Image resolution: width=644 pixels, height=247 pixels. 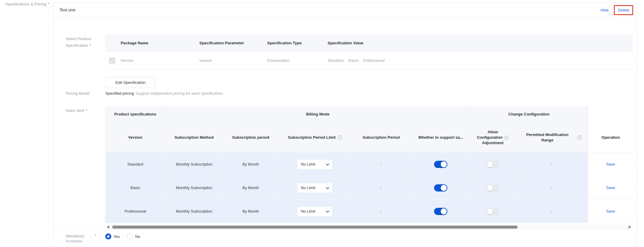 I want to click on col-header-allow-configuration-adjustment: Allow Configurationi Adjustment, so click(x=493, y=138).